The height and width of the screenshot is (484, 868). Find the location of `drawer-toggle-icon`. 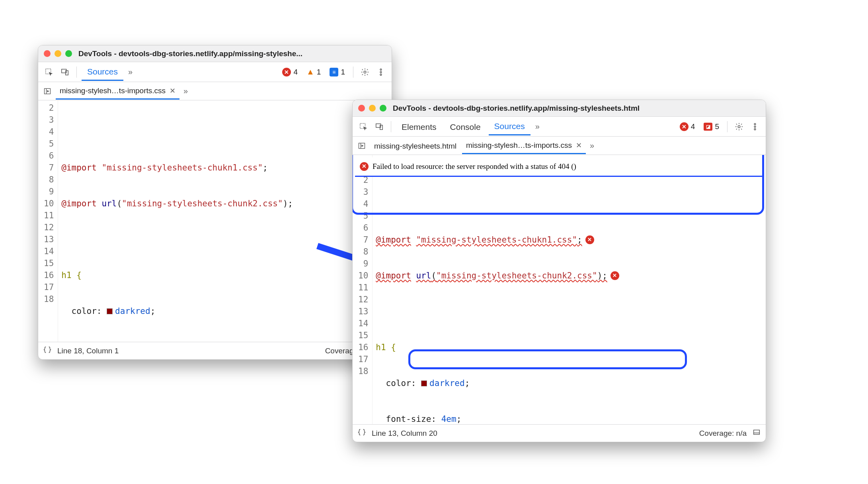

drawer-toggle-icon is located at coordinates (757, 433).